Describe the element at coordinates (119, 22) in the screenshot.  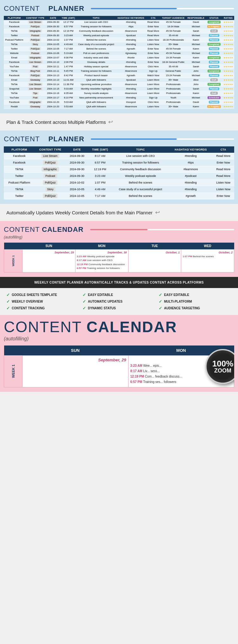
I see `table-row: FacebookLive Stream2004-09-3012:17 PMLiv…` at that location.